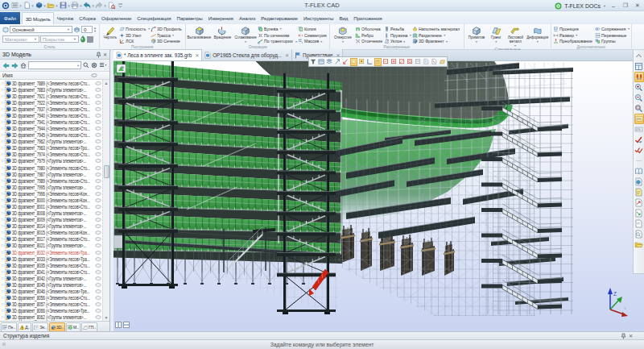 This screenshot has width=644, height=349. Describe the element at coordinates (369, 29) in the screenshot. I see `ribbon-button-small: Оболочка` at that location.